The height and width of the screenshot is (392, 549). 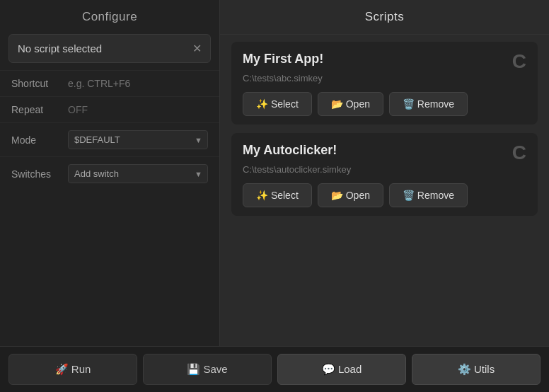 I want to click on switches-select-wrapper: Add switch ▼, so click(x=138, y=174).